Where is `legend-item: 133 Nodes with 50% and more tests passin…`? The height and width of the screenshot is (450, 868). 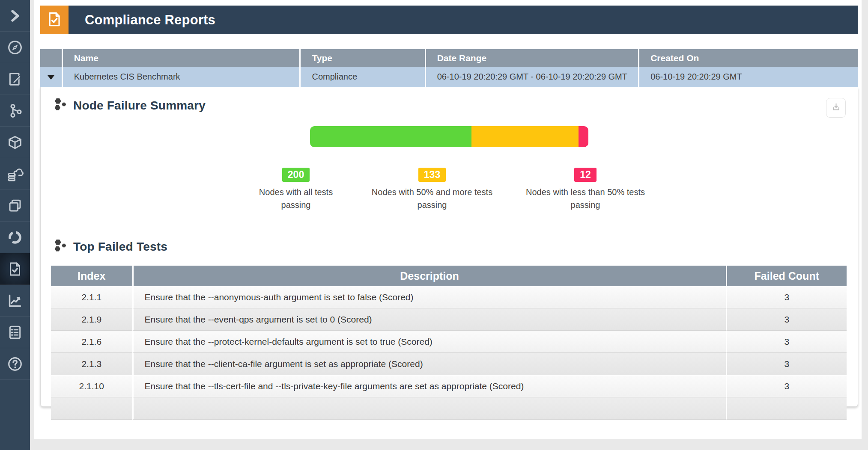 legend-item: 133 Nodes with 50% and more tests passin… is located at coordinates (432, 189).